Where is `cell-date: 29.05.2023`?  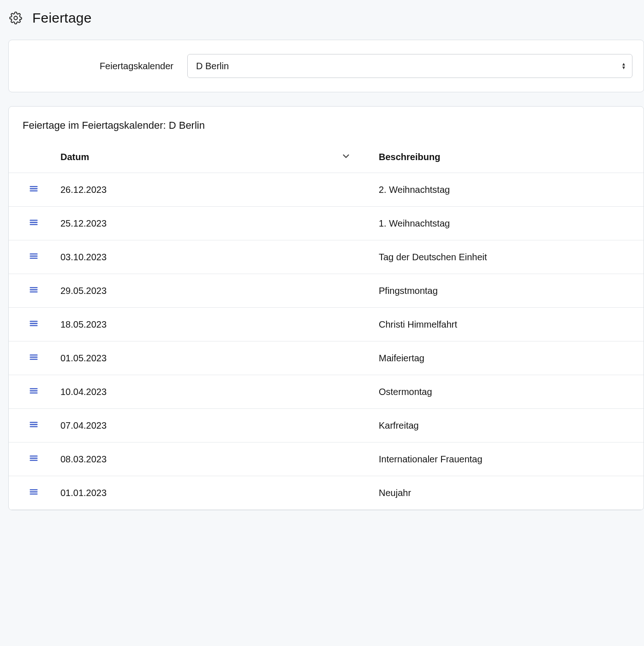
cell-date: 29.05.2023 is located at coordinates (220, 291).